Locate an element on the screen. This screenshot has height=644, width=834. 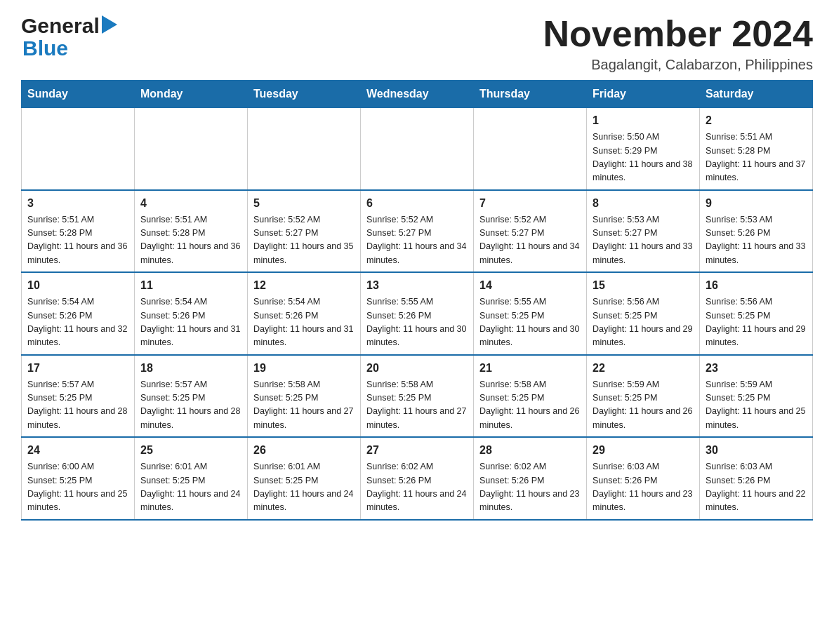
day-number: 28 is located at coordinates (530, 450).